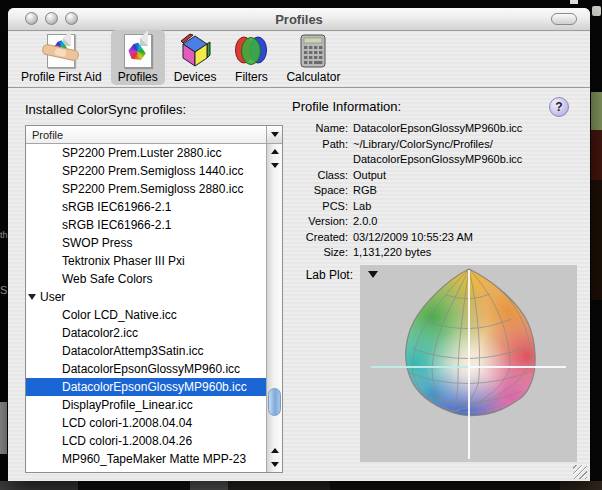 The image size is (602, 490). Describe the element at coordinates (434, 152) in the screenshot. I see `info-field-row: Path: ~/Library/ColorSync/Profiles/ Data…` at that location.